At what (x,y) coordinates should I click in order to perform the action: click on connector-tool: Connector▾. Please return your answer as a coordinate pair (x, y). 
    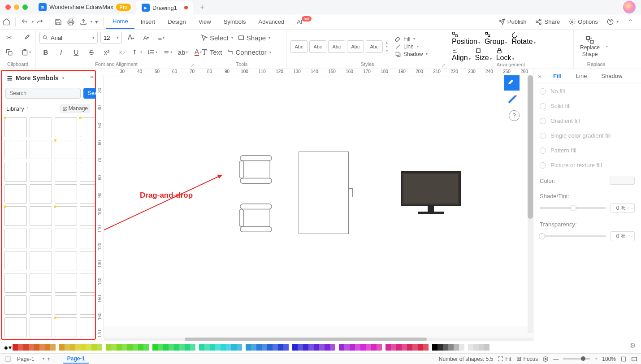
    Looking at the image, I should click on (249, 52).